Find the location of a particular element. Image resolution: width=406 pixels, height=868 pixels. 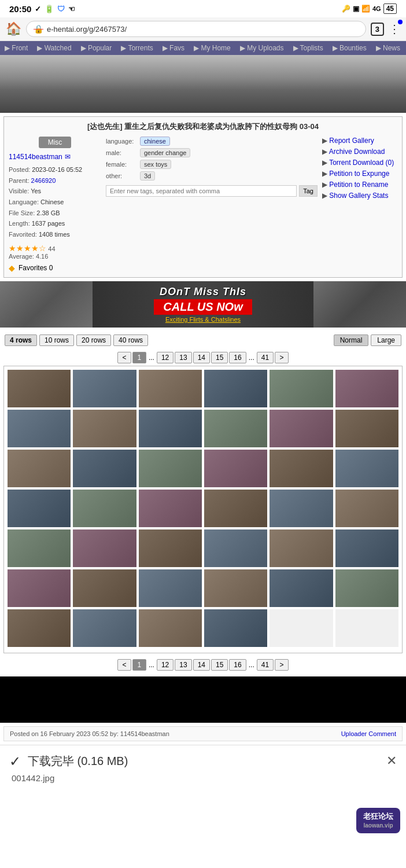

tag-input-field is located at coordinates (201, 191).